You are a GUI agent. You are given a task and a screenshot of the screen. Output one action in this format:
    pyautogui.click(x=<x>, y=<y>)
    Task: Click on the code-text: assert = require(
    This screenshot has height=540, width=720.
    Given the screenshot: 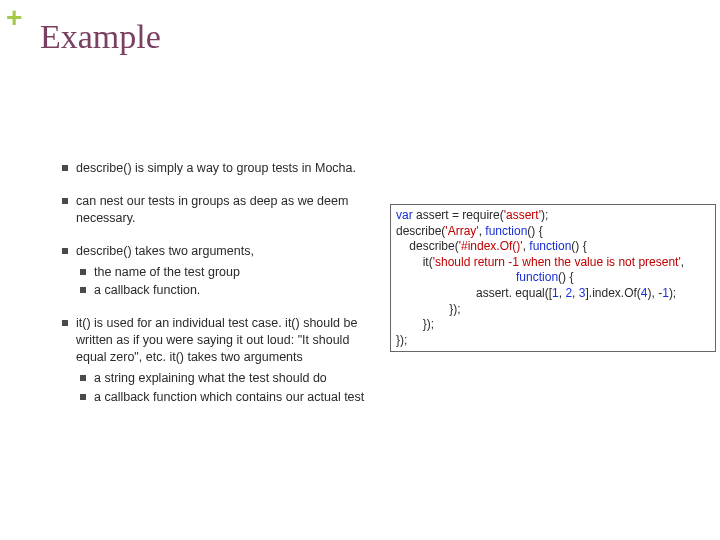 What is the action you would take?
    pyautogui.click(x=458, y=215)
    